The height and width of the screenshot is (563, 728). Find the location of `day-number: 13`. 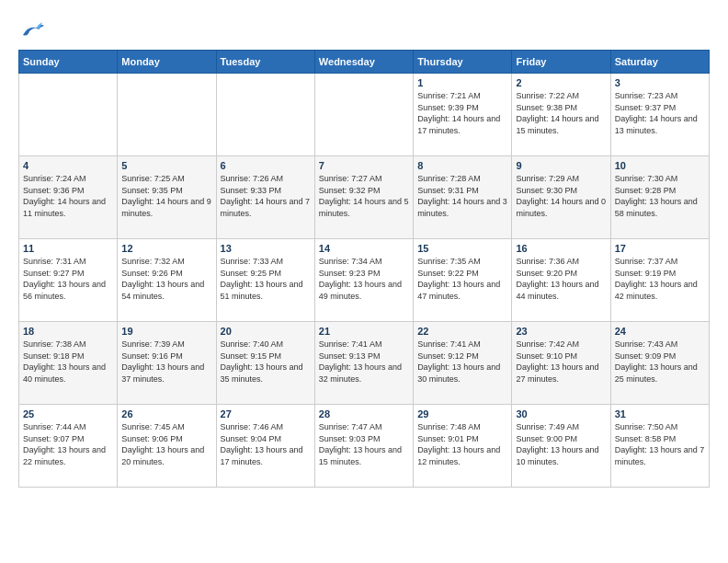

day-number: 13 is located at coordinates (266, 248).